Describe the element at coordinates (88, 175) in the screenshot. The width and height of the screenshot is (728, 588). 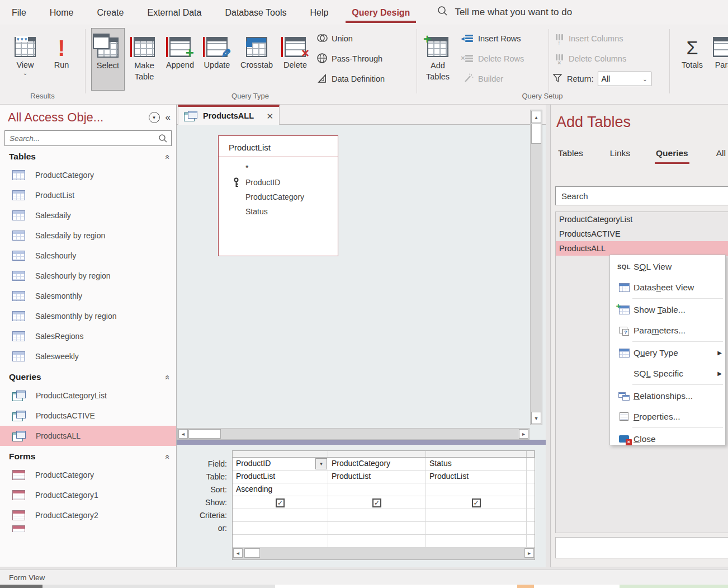
I see `sidebar-item-productcategory: ProductCategory` at that location.